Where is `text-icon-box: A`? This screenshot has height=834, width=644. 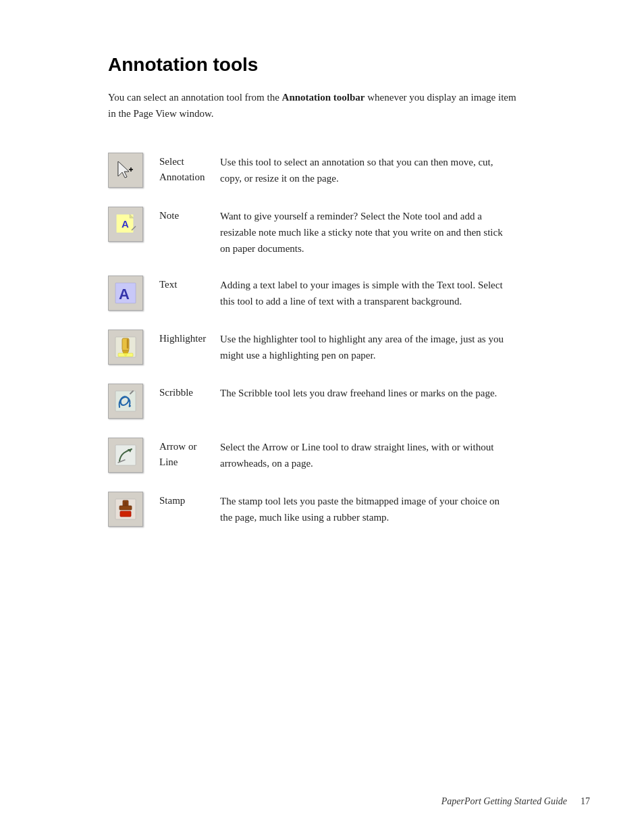
text-icon-box: A is located at coordinates (126, 293).